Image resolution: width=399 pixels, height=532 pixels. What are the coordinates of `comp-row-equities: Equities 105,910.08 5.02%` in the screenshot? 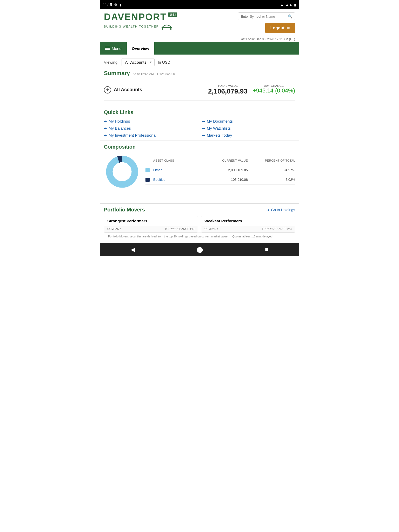 It's located at (220, 180).